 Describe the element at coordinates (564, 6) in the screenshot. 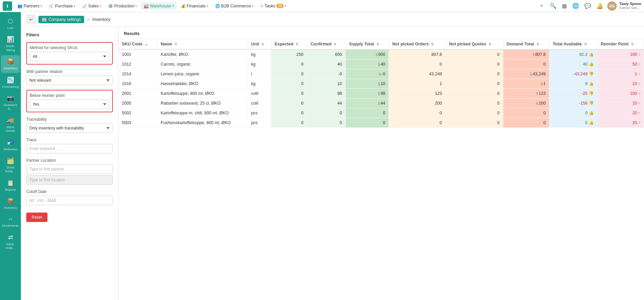

I see `barcode-icon: ▦` at that location.